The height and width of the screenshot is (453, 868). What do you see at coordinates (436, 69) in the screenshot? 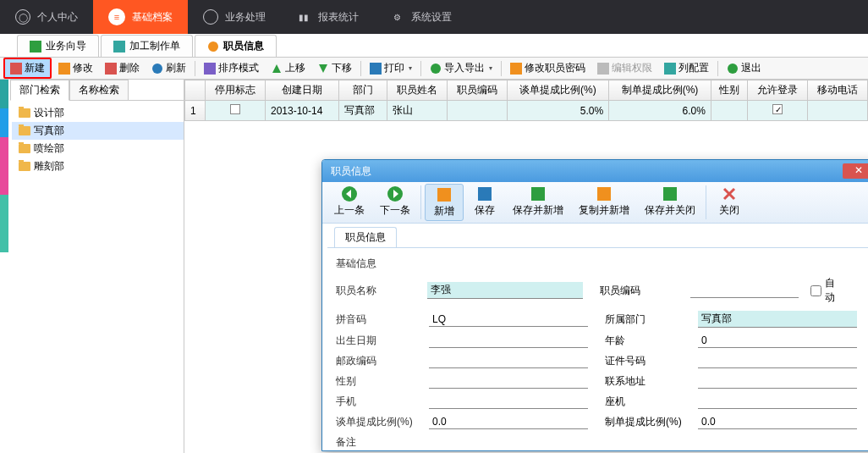
I see `io-icon` at bounding box center [436, 69].